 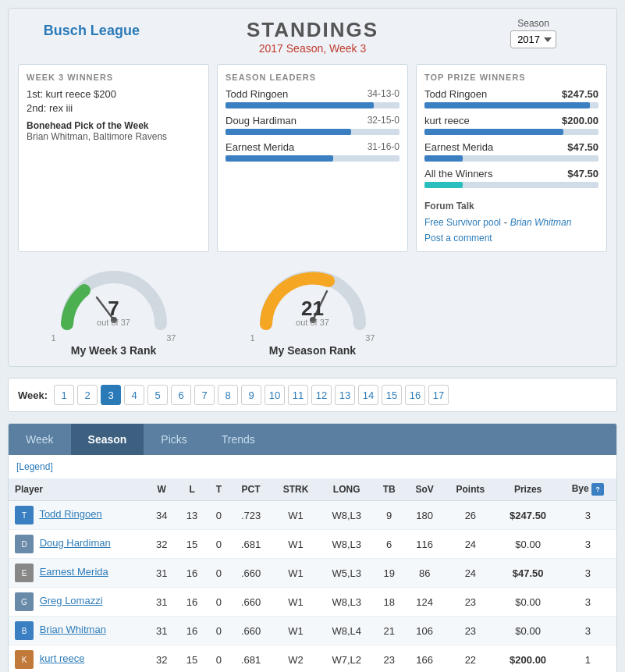 What do you see at coordinates (296, 490) in the screenshot?
I see `header-strk: STRK` at bounding box center [296, 490].